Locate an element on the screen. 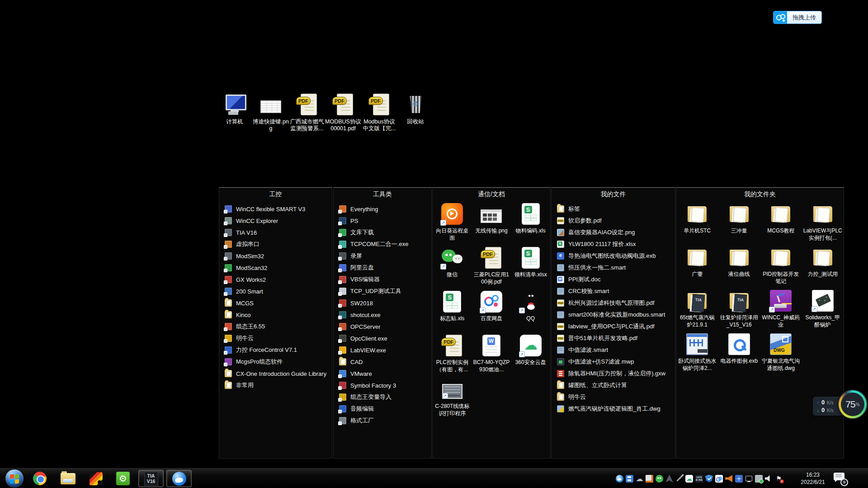 The image size is (868, 488). grid-item: WINCC_神威药业 is located at coordinates (781, 311).